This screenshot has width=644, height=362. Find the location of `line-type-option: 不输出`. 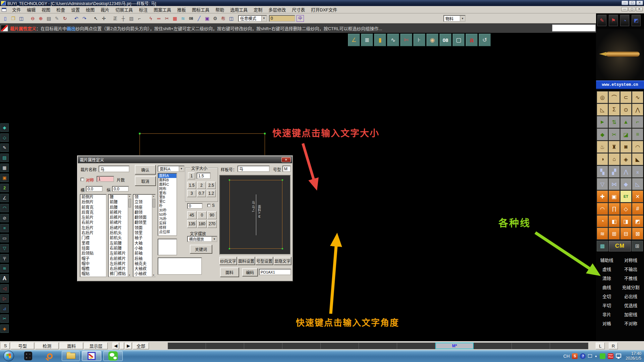

line-type-option: 不输出 is located at coordinates (631, 269).